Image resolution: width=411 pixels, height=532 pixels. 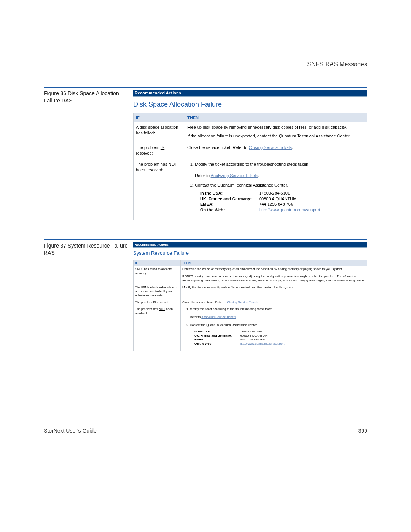 I want to click on footer-title: StorNext User's Guide, so click(x=70, y=431).